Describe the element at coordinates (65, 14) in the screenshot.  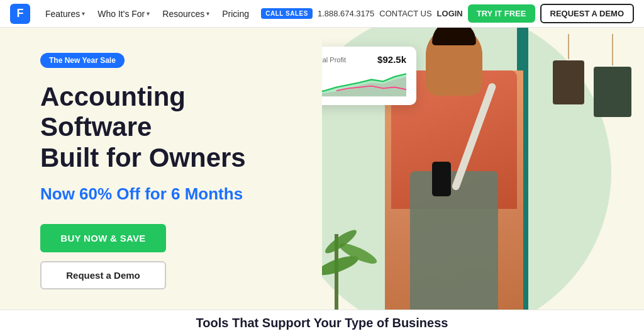
I see `nav-item-features: Features ▾` at that location.